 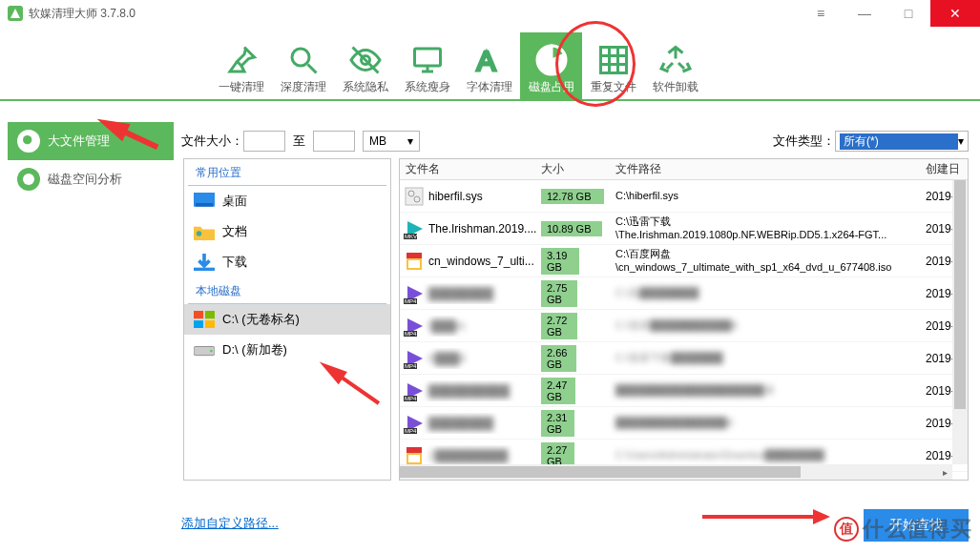 I want to click on file-row: hiberfil.sys12.78 GBC:\hiberfil.sys2019-…, so click(x=683, y=196).